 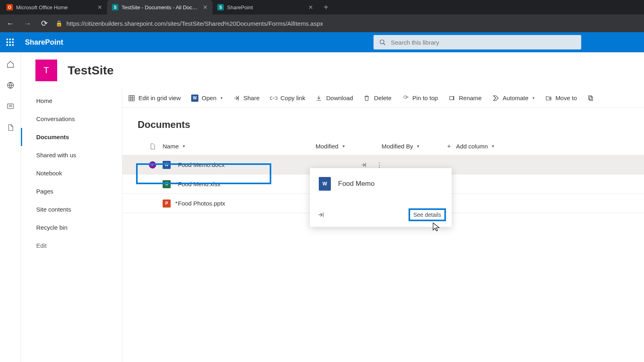 I want to click on column-modified-by: Modified By▾, so click(x=414, y=146).